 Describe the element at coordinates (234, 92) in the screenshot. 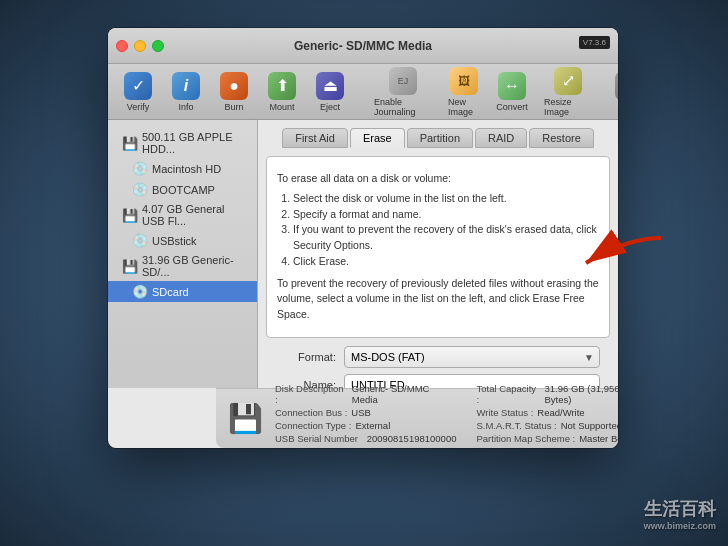

I see `burn-button: ● Burn` at that location.